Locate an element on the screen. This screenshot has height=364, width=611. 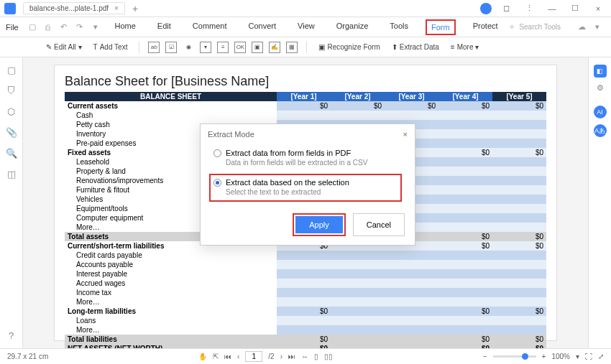
single-page-icon: ▯ is located at coordinates (316, 356).